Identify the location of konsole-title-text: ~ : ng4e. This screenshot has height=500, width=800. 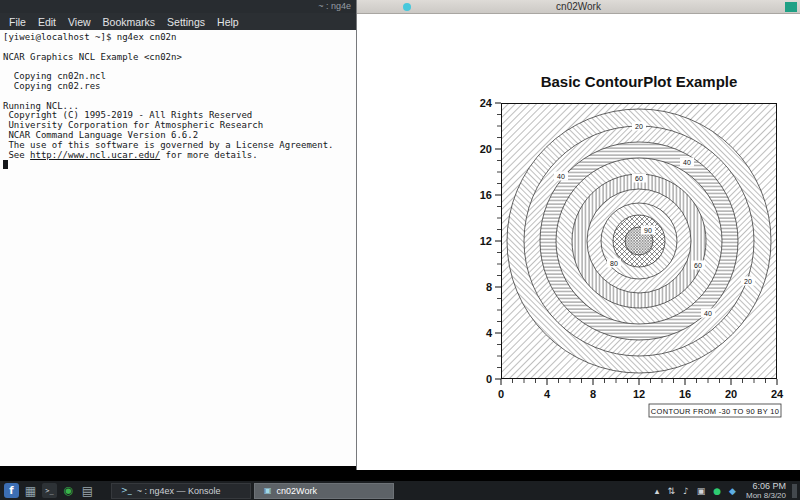
(334, 6).